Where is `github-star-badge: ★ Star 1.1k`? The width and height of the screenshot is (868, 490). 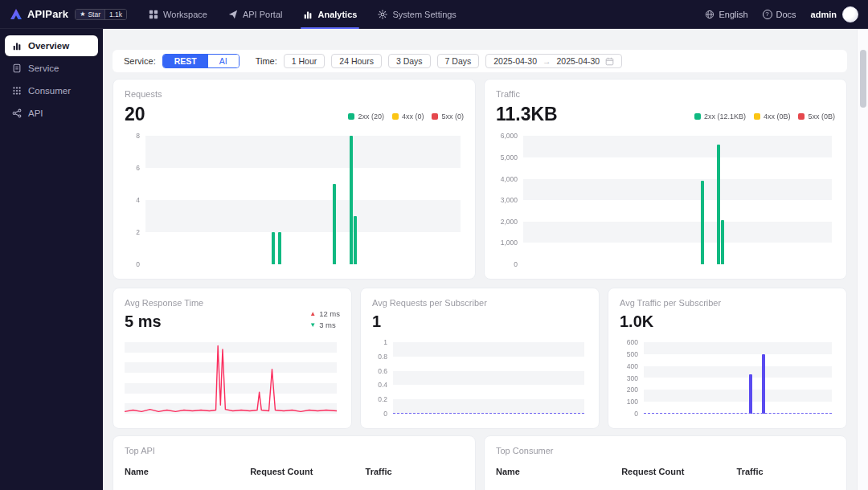 github-star-badge: ★ Star 1.1k is located at coordinates (101, 14).